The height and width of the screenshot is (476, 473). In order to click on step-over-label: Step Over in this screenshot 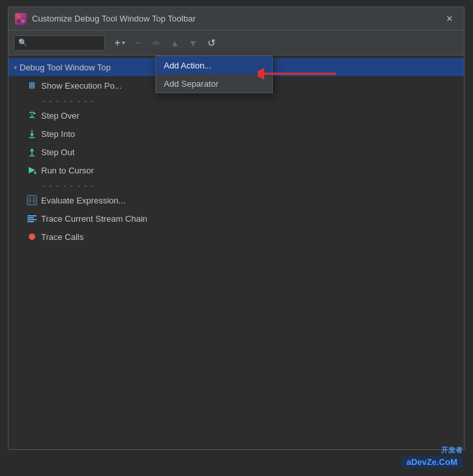, I will do `click(60, 116)`.